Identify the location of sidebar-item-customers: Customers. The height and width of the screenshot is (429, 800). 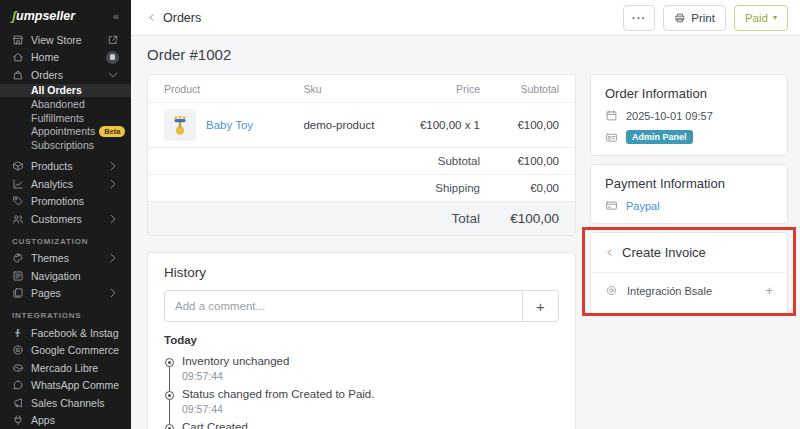
(66, 219).